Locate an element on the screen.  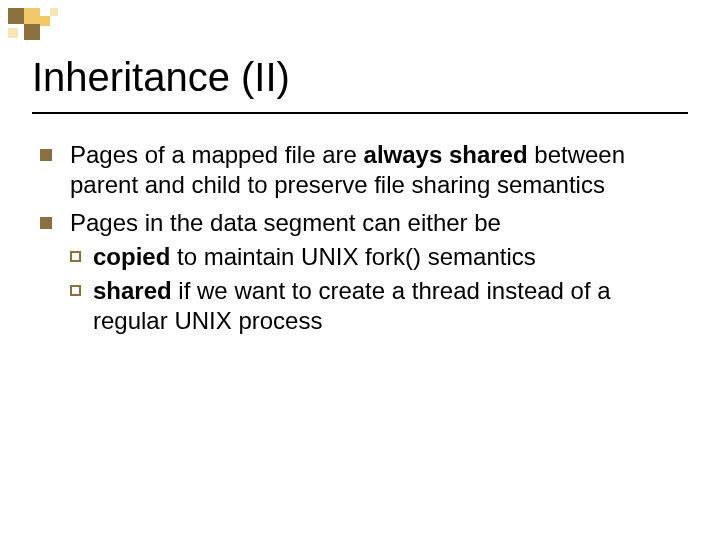
title-underline is located at coordinates (360, 113).